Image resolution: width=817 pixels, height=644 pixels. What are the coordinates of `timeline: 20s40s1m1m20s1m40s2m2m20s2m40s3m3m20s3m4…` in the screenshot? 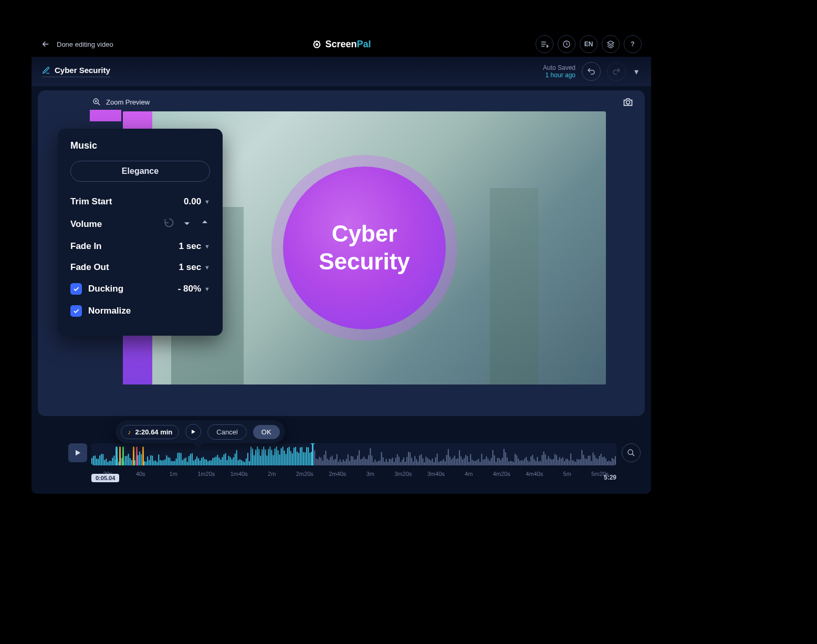 It's located at (354, 462).